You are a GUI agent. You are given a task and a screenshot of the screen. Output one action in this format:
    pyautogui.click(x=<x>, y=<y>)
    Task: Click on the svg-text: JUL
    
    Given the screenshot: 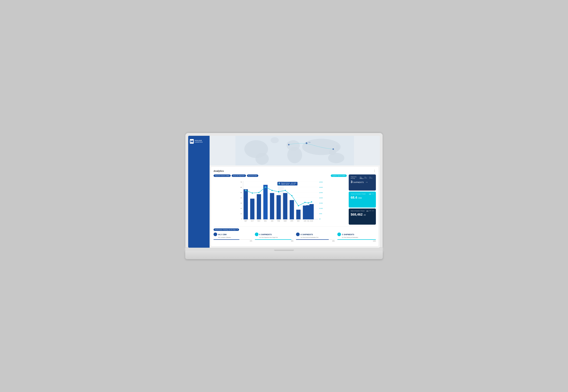 What is the action you would take?
    pyautogui.click(x=308, y=221)
    